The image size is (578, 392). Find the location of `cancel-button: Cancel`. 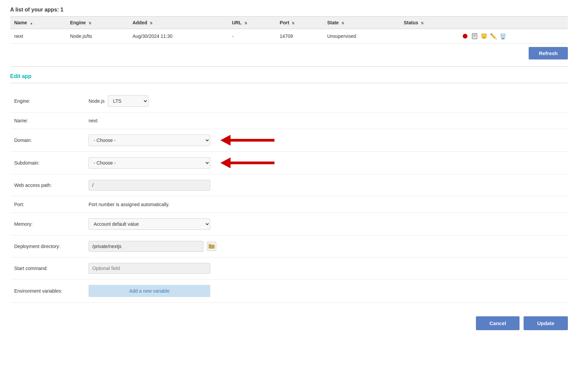

cancel-button: Cancel is located at coordinates (498, 323).